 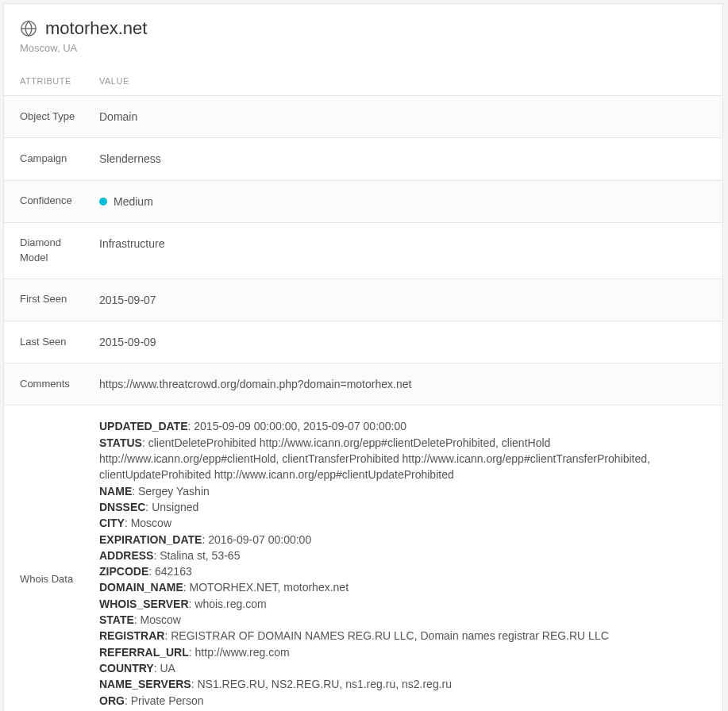 I want to click on attr-value-object-type: Domain, so click(x=403, y=117).